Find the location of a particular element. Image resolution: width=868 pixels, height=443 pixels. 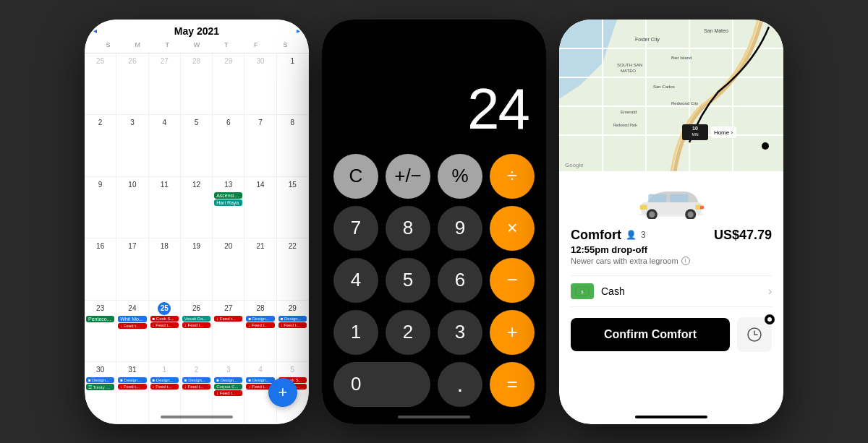

prev-month-btn: ◂ is located at coordinates (95, 30).